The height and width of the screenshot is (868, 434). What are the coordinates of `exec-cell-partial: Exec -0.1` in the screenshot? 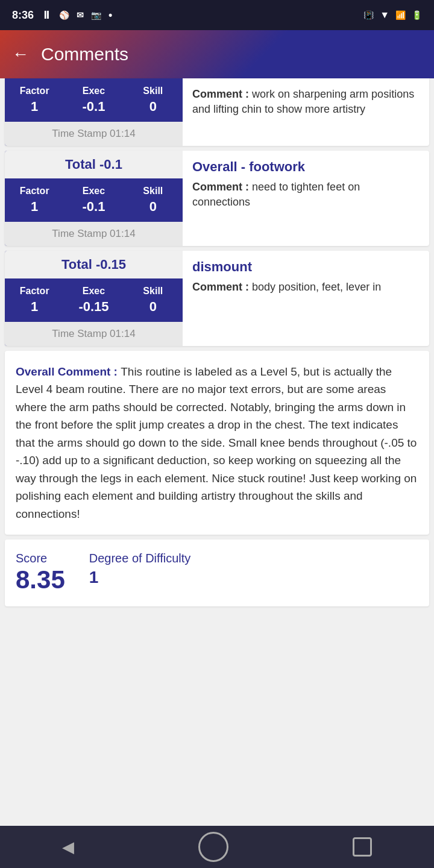 It's located at (93, 100).